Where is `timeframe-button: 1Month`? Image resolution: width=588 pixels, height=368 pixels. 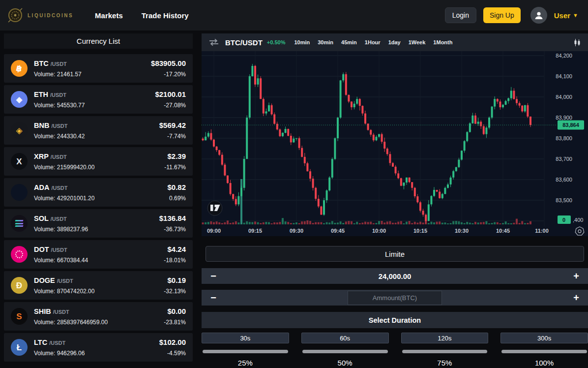
timeframe-button: 1Month is located at coordinates (442, 42).